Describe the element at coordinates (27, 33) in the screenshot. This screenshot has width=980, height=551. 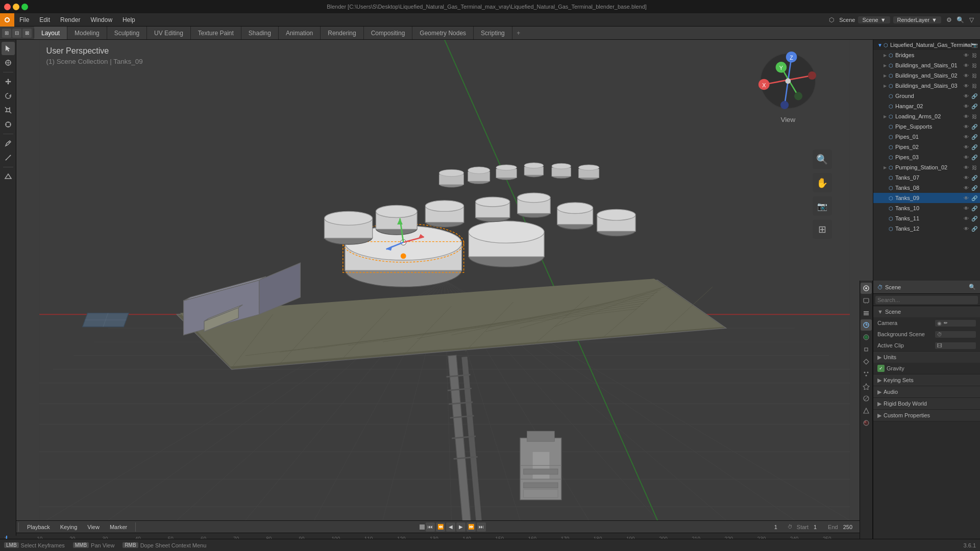
I see `workspace-icon-3: ⊠` at that location.